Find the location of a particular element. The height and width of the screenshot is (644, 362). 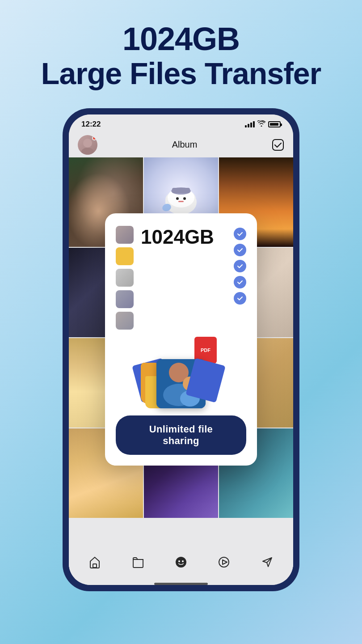

status-time: 12:22 is located at coordinates (91, 124).